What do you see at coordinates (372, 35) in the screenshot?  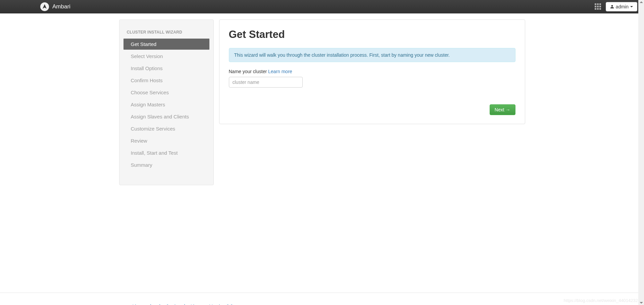 I see `page-title: Get Started` at bounding box center [372, 35].